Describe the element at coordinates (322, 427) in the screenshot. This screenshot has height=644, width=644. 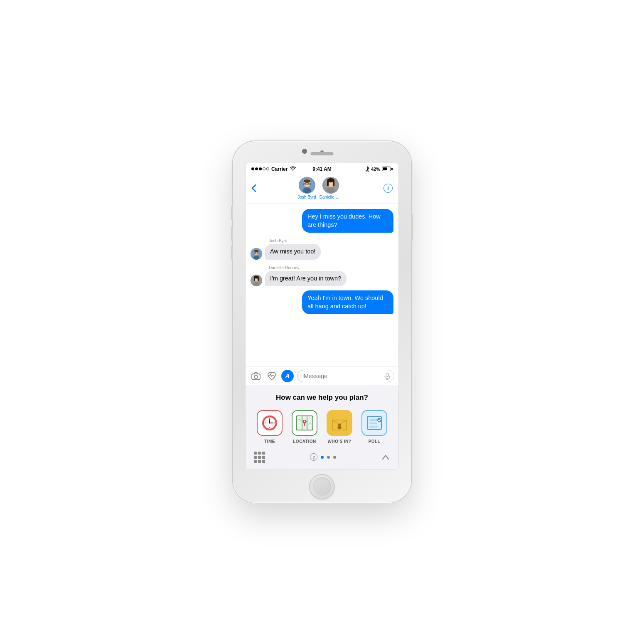
I see `drawer-icons: TIME` at that location.